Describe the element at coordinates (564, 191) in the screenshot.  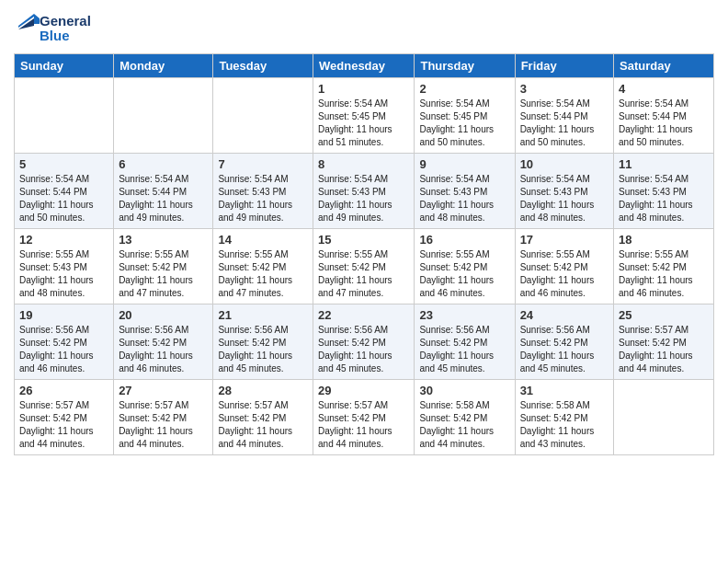
I see `calendar-cell: 10Sunrise: 5:54 AM Sunset: 5:43 PM Dayli…` at that location.